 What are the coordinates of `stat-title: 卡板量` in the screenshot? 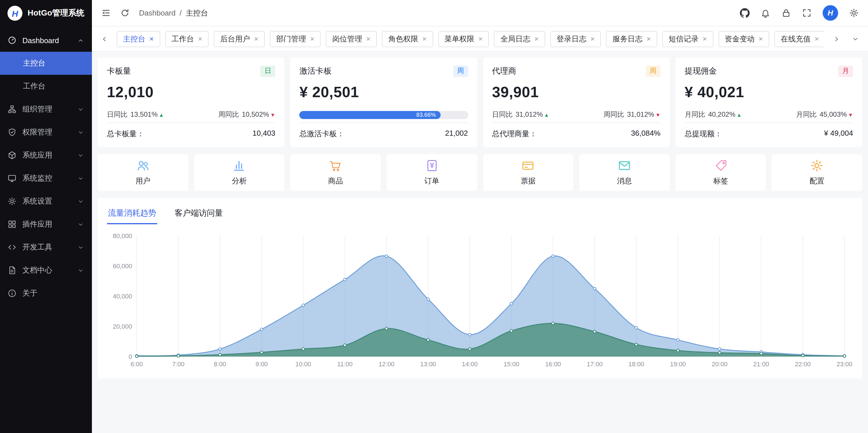 It's located at (119, 71).